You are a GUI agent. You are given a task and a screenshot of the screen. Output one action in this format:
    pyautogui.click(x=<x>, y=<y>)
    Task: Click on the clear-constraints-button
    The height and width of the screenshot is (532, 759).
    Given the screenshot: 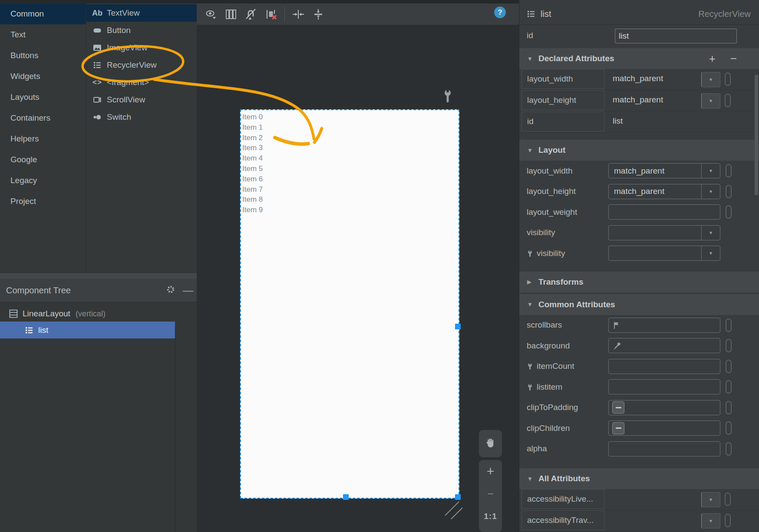 What is the action you would take?
    pyautogui.click(x=271, y=14)
    